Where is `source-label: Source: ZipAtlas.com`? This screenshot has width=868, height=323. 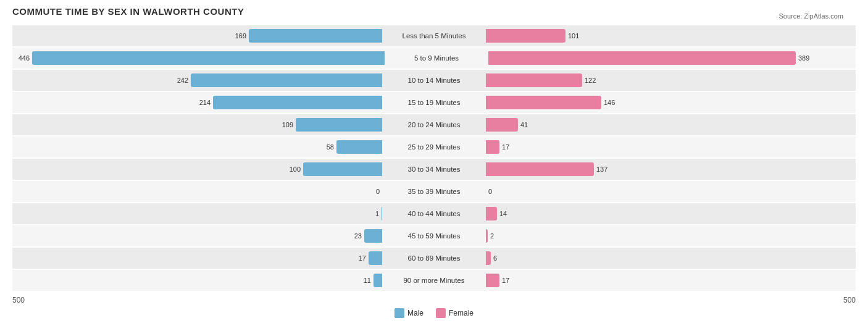
source-label: Source: ZipAtlas.com is located at coordinates (811, 16).